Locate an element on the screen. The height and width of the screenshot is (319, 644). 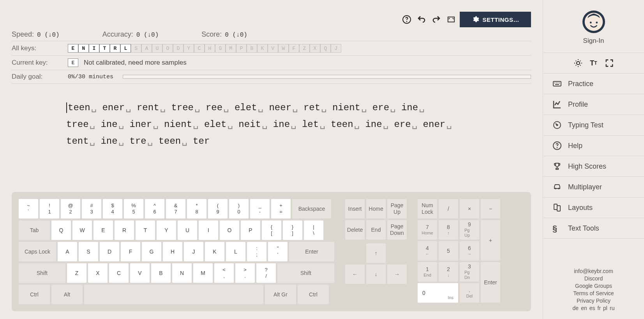
nav-label: Text Tools is located at coordinates (584, 228).